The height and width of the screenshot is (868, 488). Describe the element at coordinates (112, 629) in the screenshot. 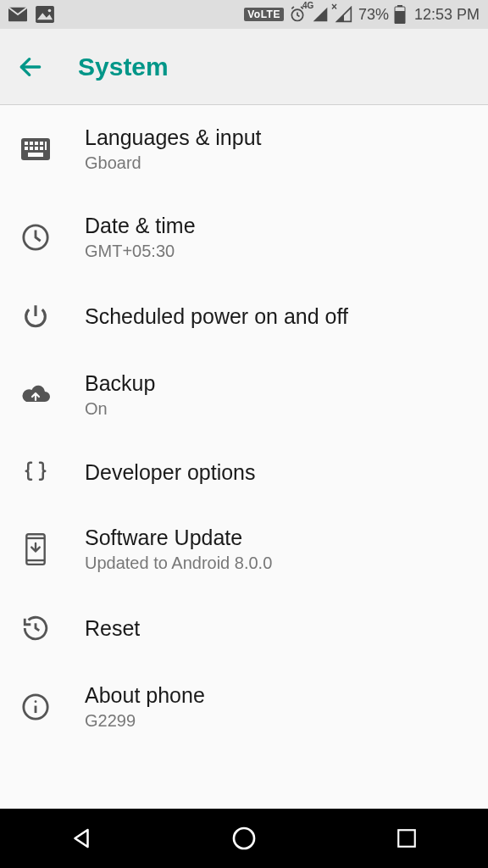

I see `item-title: Reset` at that location.